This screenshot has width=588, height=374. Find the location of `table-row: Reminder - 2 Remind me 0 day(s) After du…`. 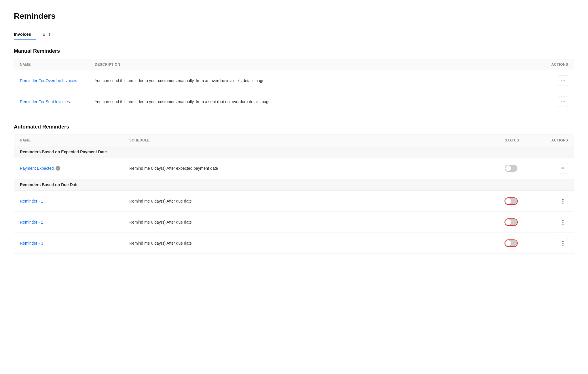

table-row: Reminder - 2 Remind me 0 day(s) After du… is located at coordinates (294, 222).